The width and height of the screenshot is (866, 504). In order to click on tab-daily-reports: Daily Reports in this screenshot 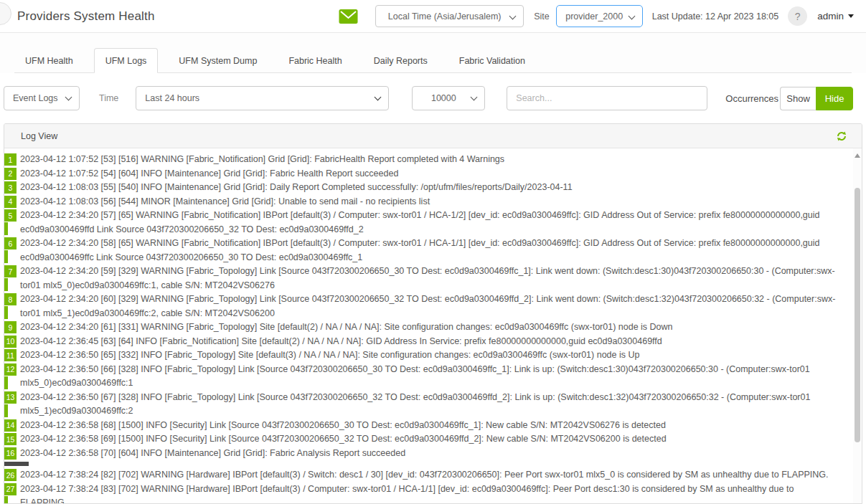, I will do `click(400, 60)`.